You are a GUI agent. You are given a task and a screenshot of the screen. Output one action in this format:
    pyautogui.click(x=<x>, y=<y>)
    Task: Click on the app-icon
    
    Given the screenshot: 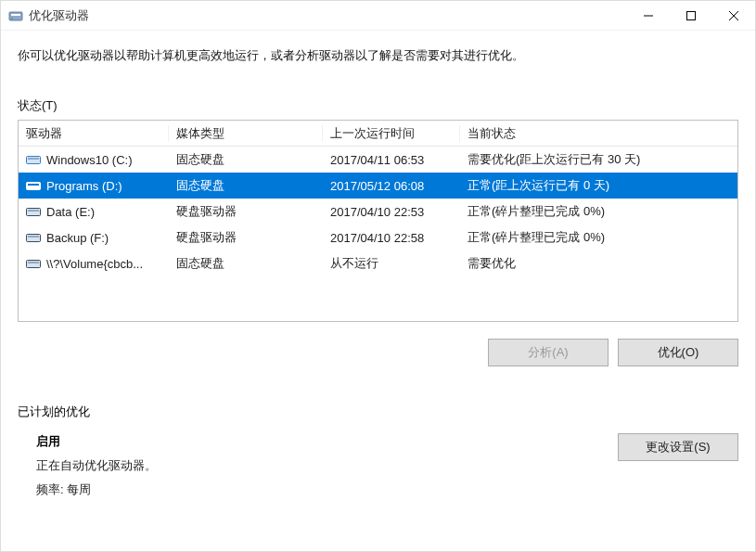 What is the action you would take?
    pyautogui.click(x=16, y=16)
    